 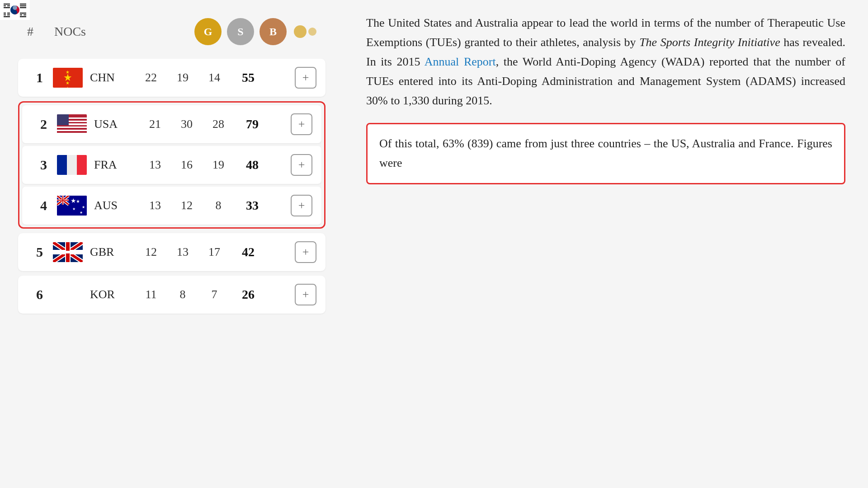 I want to click on row-gold: 21, so click(x=155, y=124).